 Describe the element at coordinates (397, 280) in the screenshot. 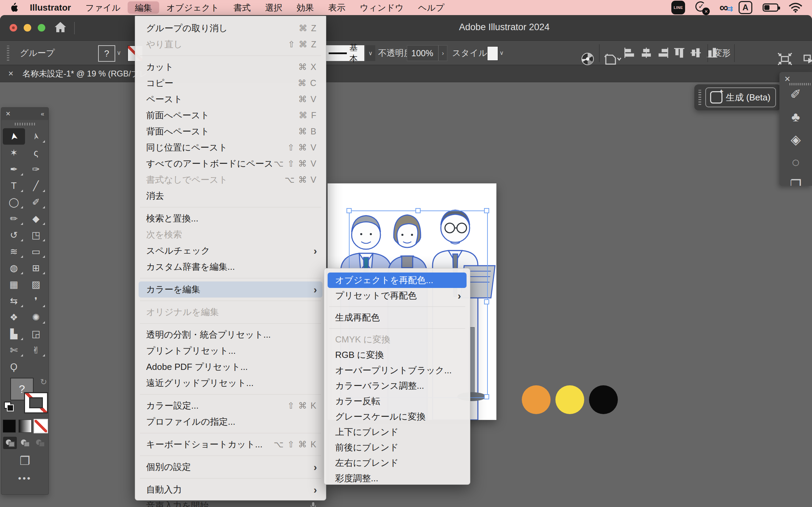

I see `menu-item: オブジェクトを再配色...` at that location.